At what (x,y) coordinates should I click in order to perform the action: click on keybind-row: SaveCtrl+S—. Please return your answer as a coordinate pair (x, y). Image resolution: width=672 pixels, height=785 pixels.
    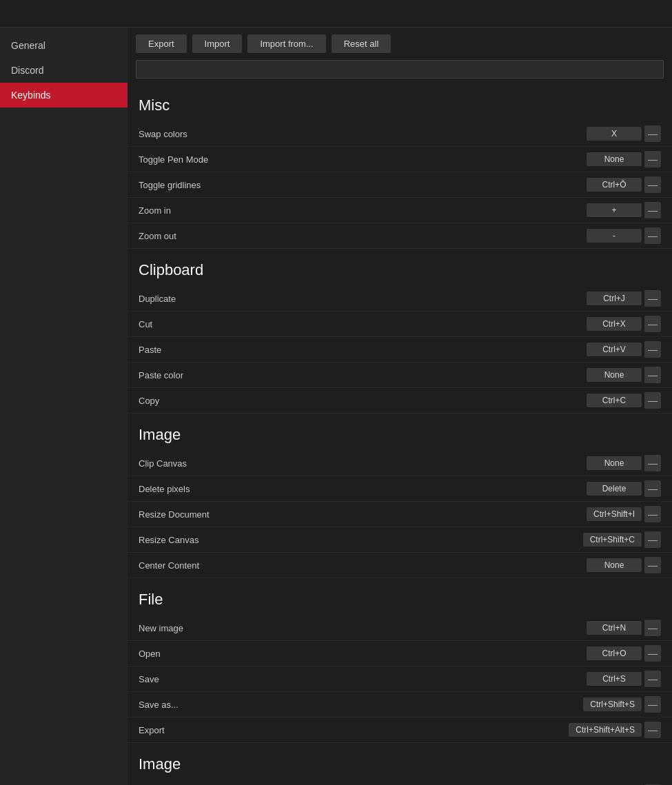
    Looking at the image, I should click on (400, 680).